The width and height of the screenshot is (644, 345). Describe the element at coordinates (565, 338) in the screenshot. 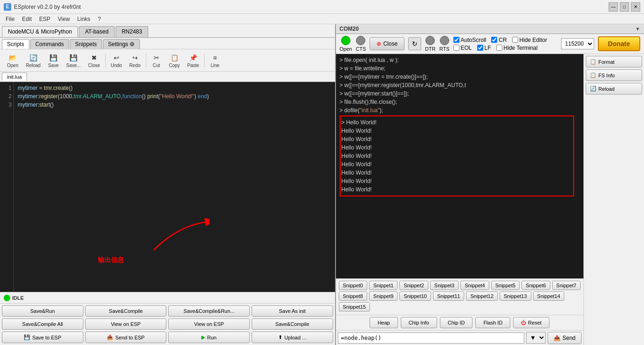

I see `send-button: 📤 Send` at that location.